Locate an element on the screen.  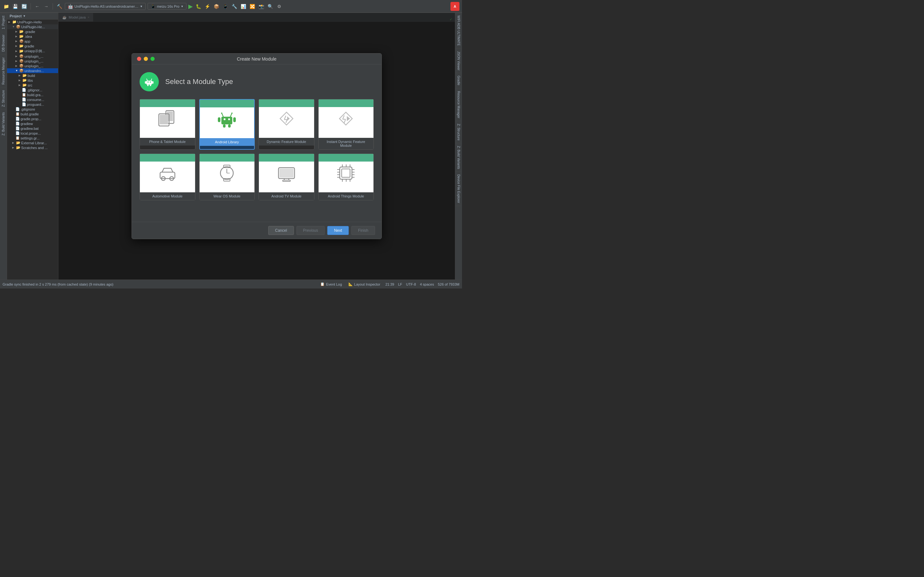
tree-item-gradle-props: 📄 gradle.prop... is located at coordinates (32, 119).